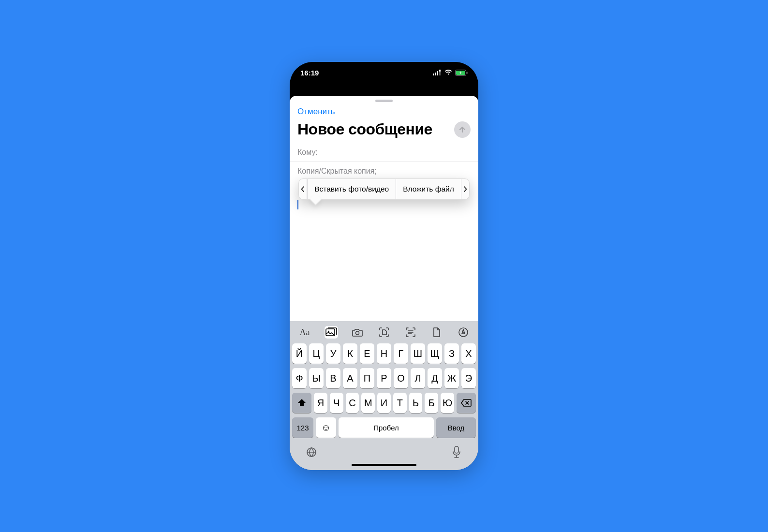 This screenshot has width=768, height=532. I want to click on keyboard: Aa, so click(384, 396).